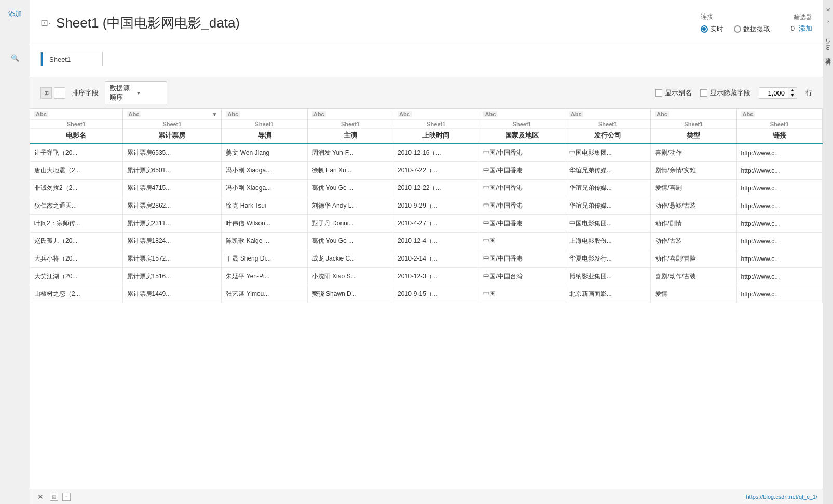 Image resolution: width=833 pixels, height=504 pixels. What do you see at coordinates (427, 93) in the screenshot?
I see `toolbar: ⊞ ≡ 排序字段 数据源顺序 ▼ 显示别名 显示隐藏字段` at bounding box center [427, 93].